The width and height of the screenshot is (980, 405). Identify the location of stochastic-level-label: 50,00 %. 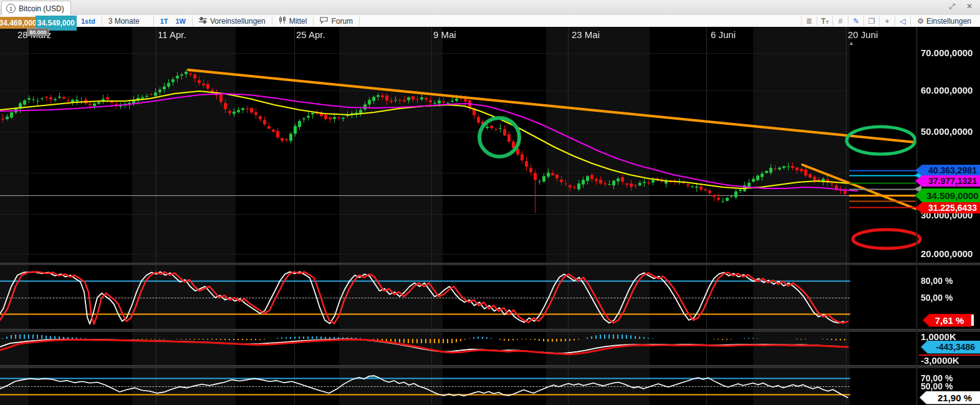
(936, 298).